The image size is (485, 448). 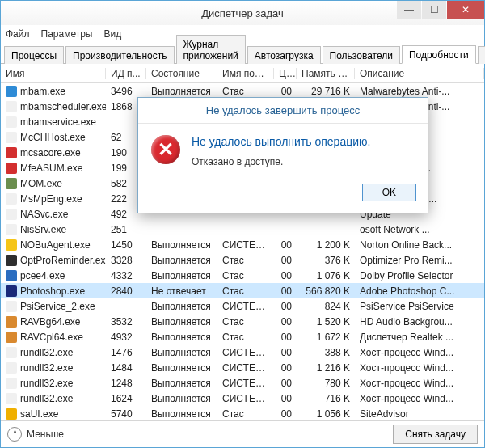 What do you see at coordinates (242, 74) in the screenshot?
I see `column-headers: Имя ИД п... Состояние Имя польз... ЦП Па…` at bounding box center [242, 74].